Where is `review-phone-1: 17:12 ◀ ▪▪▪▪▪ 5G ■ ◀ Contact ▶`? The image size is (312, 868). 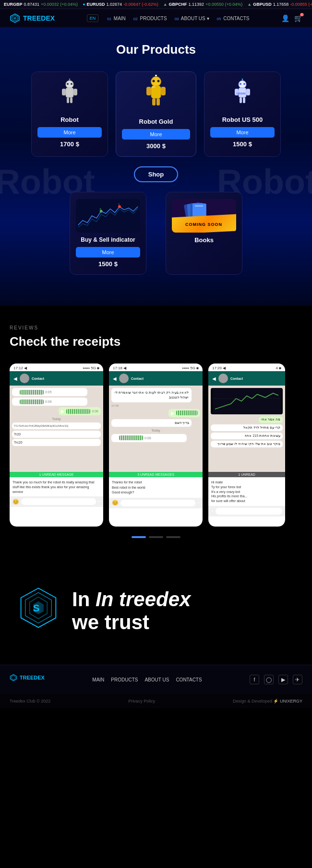
review-phone-1: 17:12 ◀ ▪▪▪▪▪ 5G ■ ◀ Contact ▶ is located at coordinates (57, 445).